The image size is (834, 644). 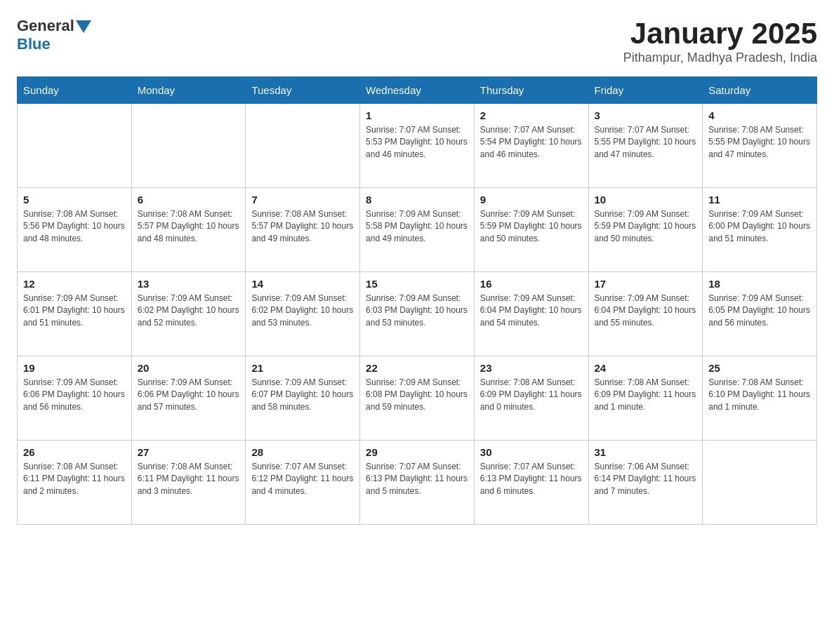 I want to click on day-number: 7, so click(x=303, y=199).